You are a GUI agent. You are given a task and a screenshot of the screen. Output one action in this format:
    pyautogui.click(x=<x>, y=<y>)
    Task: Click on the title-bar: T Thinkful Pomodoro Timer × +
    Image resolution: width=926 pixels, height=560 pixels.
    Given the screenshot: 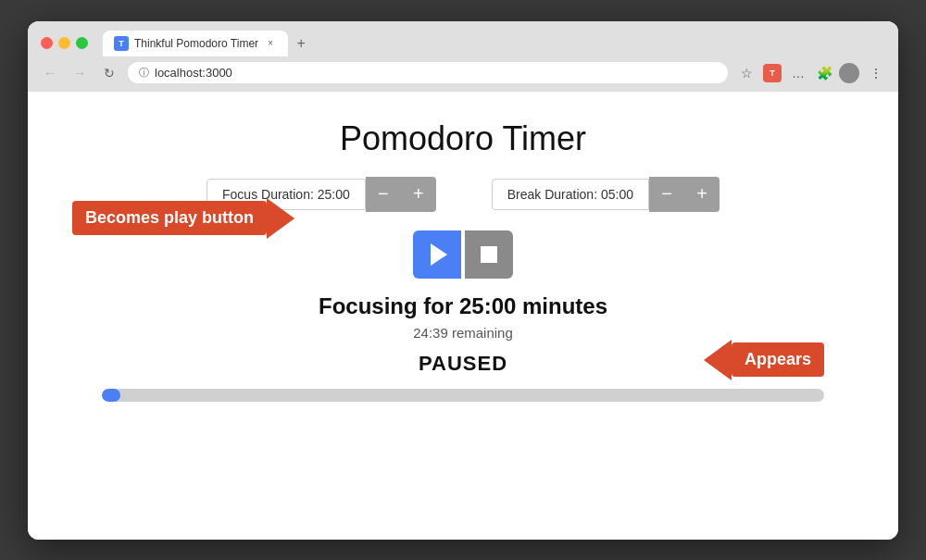 What is the action you would take?
    pyautogui.click(x=463, y=39)
    